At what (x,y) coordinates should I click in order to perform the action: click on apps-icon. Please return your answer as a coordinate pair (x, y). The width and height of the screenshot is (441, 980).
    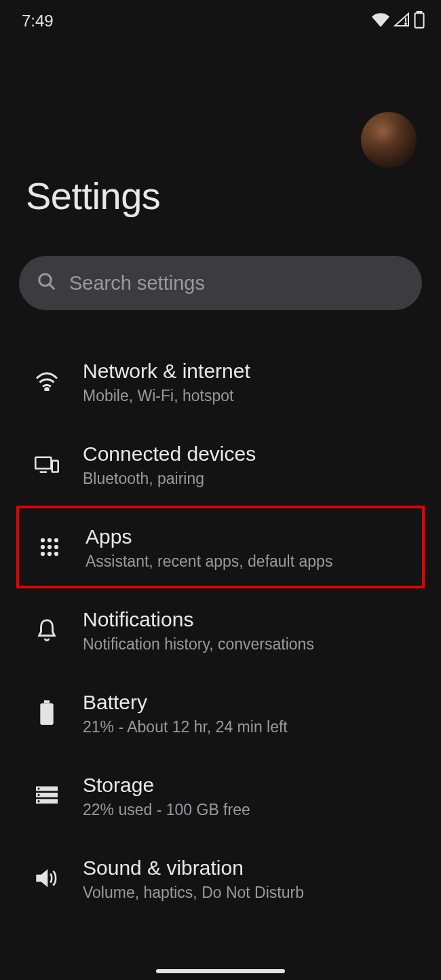
    Looking at the image, I should click on (50, 547).